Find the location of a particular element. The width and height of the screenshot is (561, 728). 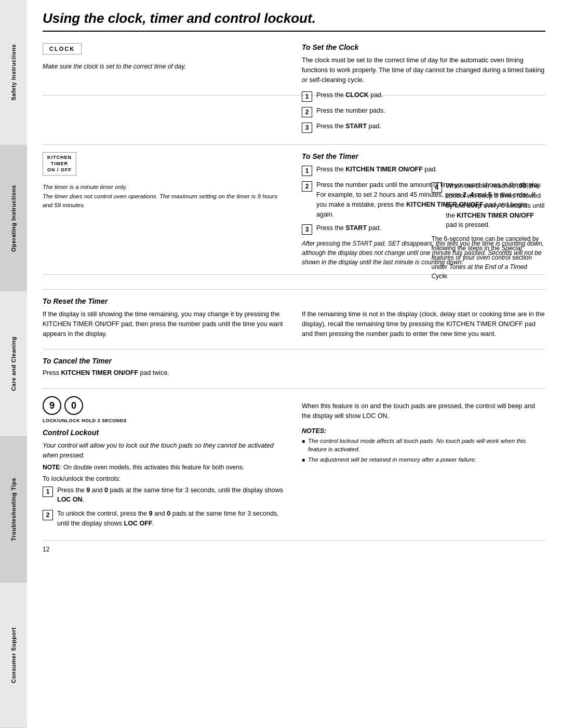

lockout-note-1: ■ The control lockout mode affects all t… is located at coordinates (424, 445).